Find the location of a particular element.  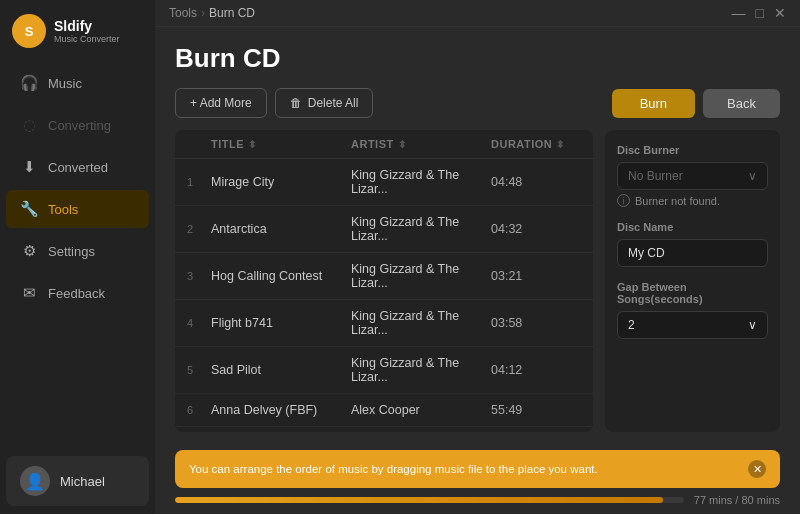

toast-text: You can arrange the order of music by dr… is located at coordinates (394, 469).